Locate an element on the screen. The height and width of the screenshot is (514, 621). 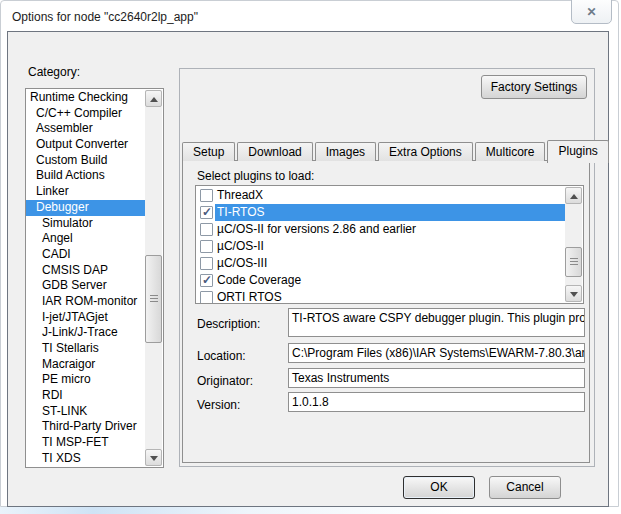
plugin-row-code-coverage: Code Coverage is located at coordinates (381, 280).